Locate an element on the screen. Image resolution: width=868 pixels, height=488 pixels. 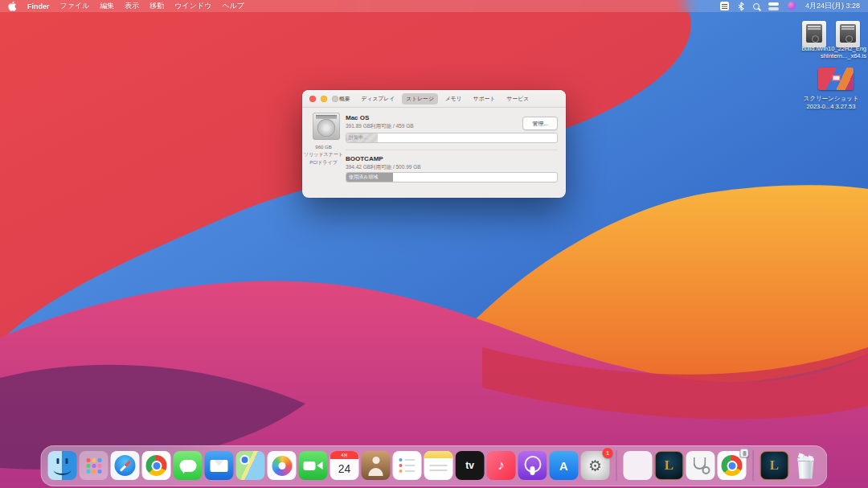
desktop-screenshot-label: スクリーンショット 2023-0...4 3.27.53 is located at coordinates (831, 103).